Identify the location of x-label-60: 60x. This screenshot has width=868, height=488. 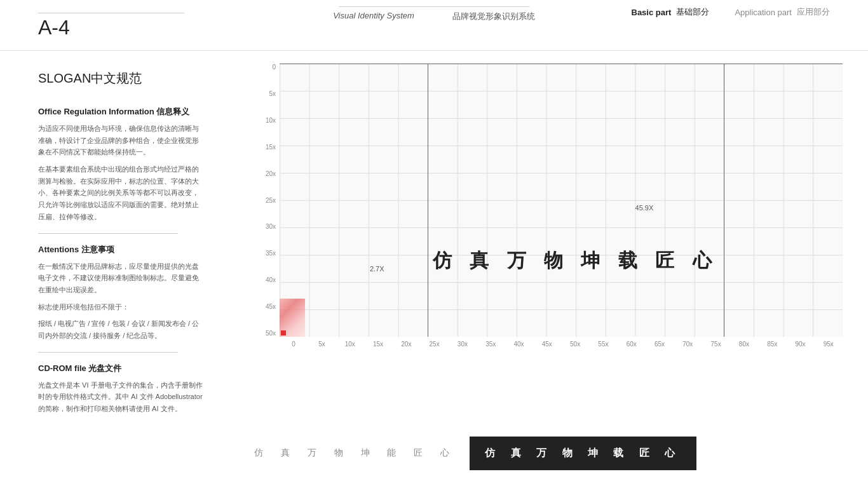
(632, 344).